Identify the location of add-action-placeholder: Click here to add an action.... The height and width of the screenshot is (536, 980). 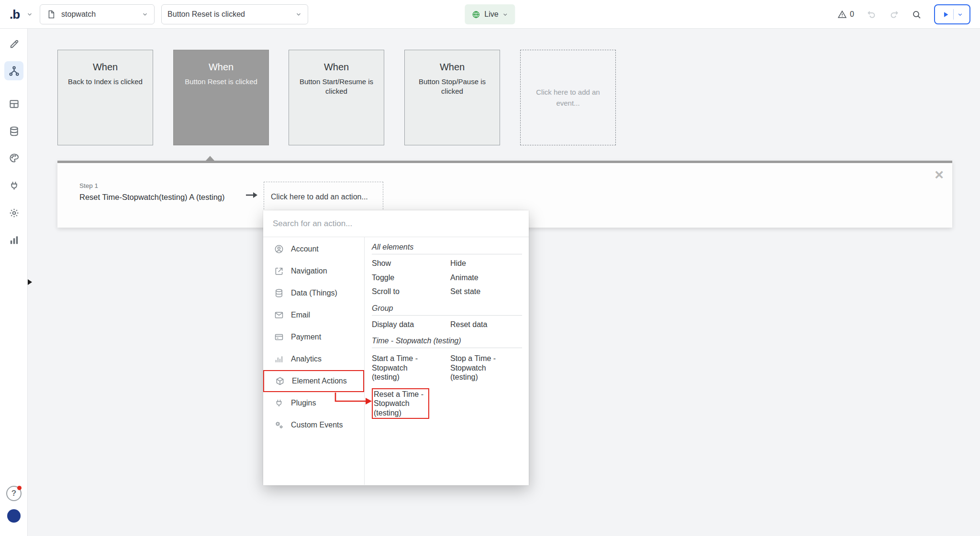
(323, 197).